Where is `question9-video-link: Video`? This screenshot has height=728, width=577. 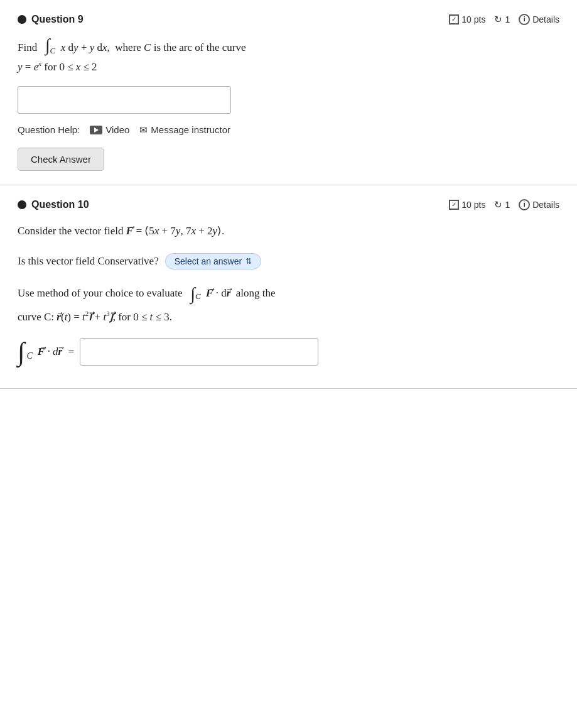 question9-video-link: Video is located at coordinates (109, 130).